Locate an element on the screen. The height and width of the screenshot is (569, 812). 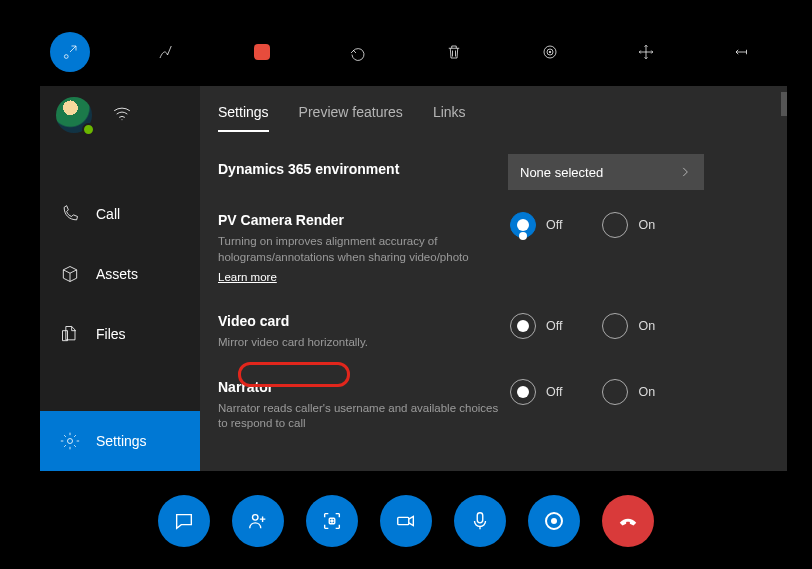
video-off-label: Off is located at coordinates (554, 326).